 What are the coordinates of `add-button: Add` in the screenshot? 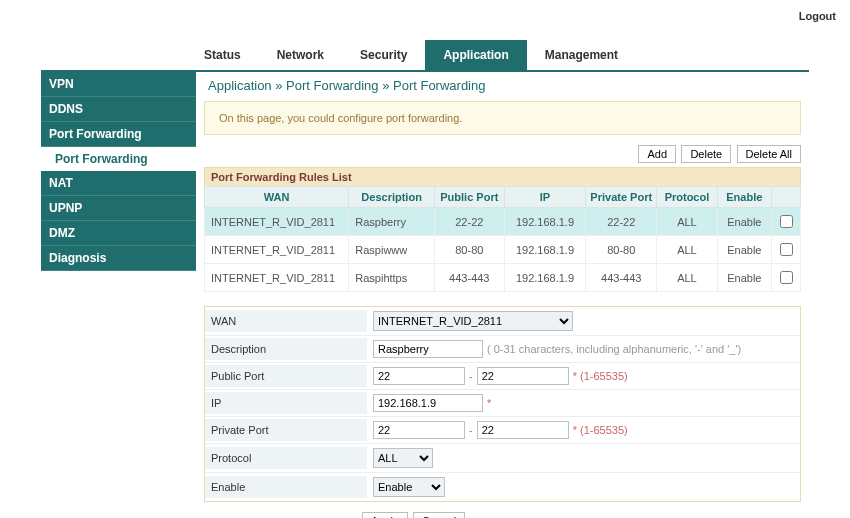 It's located at (657, 154).